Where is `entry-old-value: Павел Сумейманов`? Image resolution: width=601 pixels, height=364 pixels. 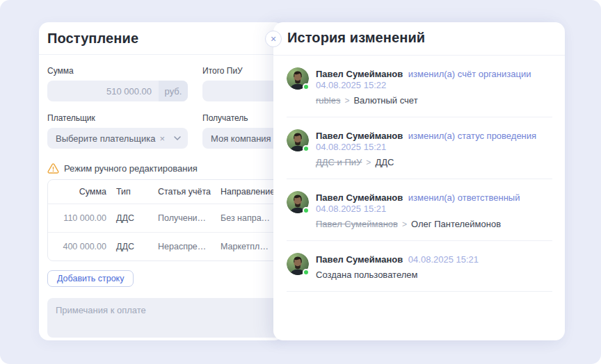
entry-old-value: Павел Сумейманов is located at coordinates (357, 224).